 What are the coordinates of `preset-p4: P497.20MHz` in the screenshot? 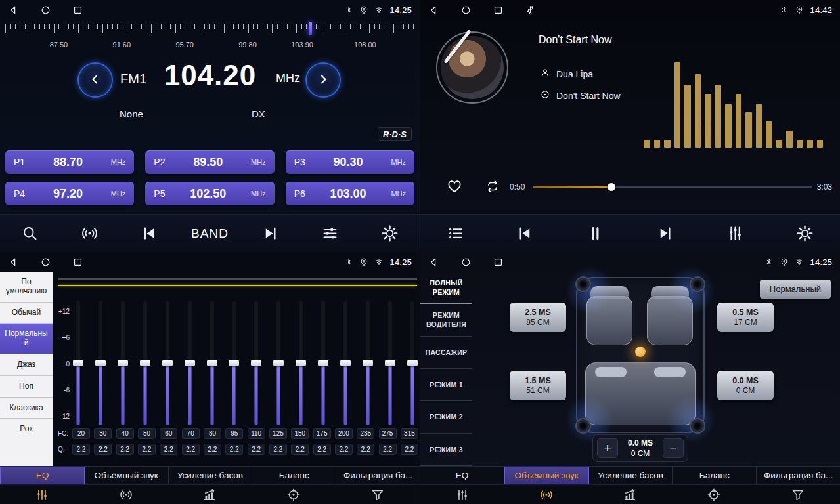 It's located at (70, 194).